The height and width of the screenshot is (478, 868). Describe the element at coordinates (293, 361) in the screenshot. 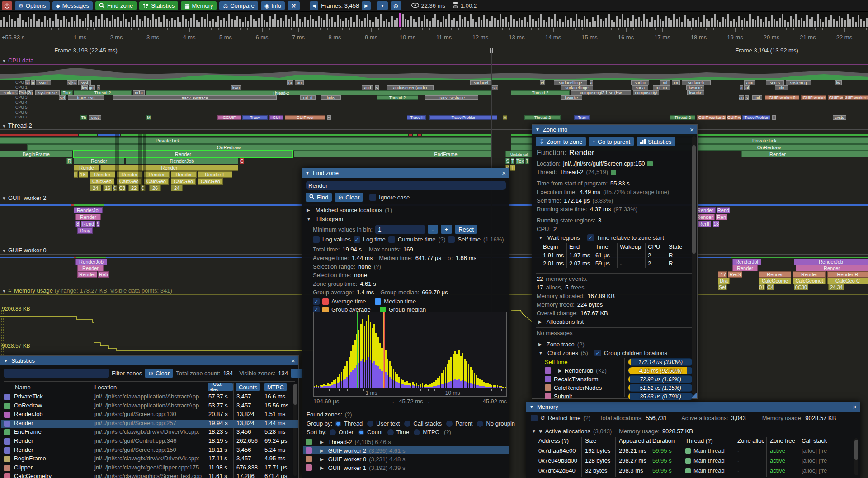

I see `close-icon: ×` at that location.